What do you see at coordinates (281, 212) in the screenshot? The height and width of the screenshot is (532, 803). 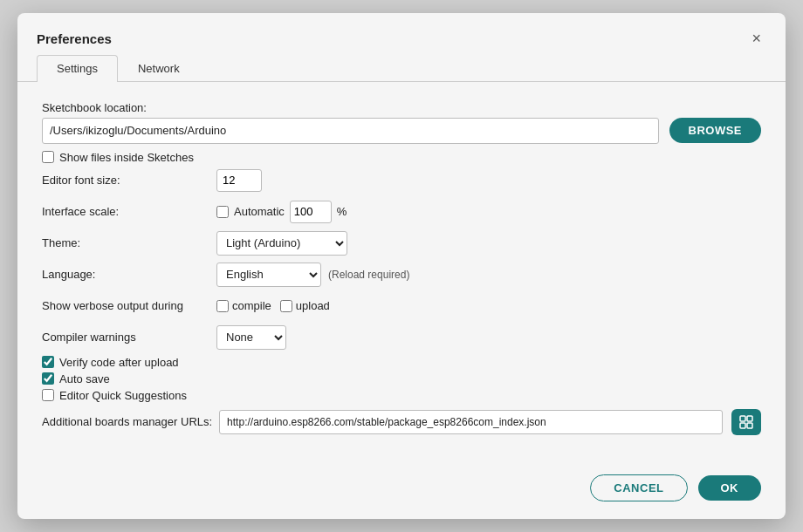 I see `interface-scale-controls: Automatic %` at bounding box center [281, 212].